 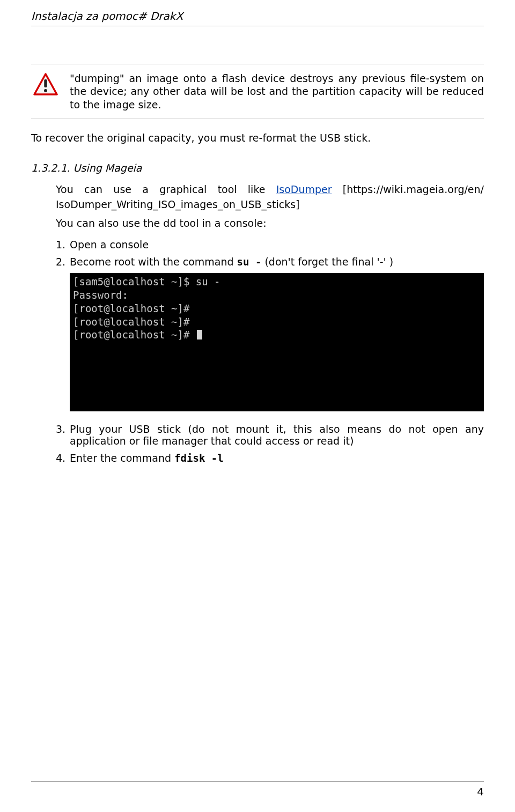 What do you see at coordinates (270, 205) in the screenshot?
I see `graphical-tool-line2: IsoDumper_Writing_ISO_images_on_USB_stic…` at bounding box center [270, 205].